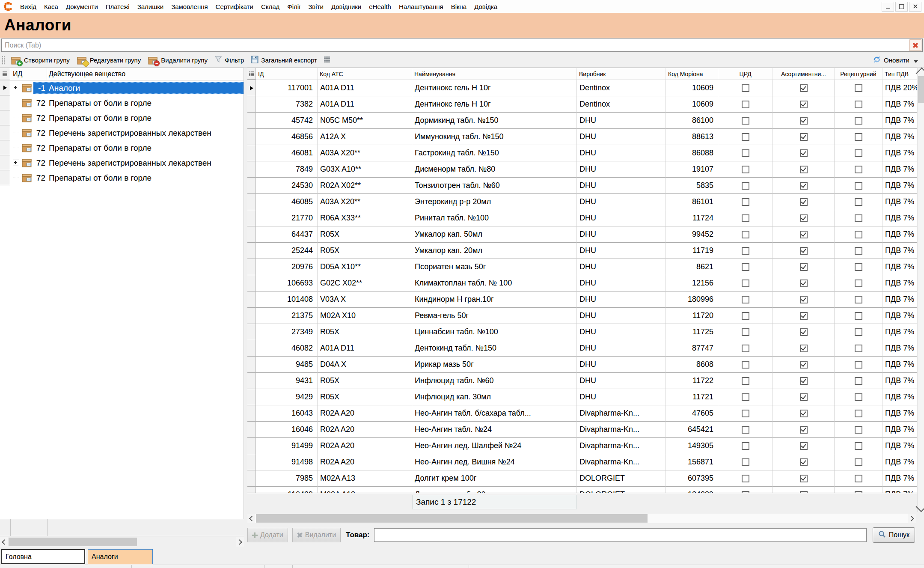 The width and height of the screenshot is (924, 568). I want to click on table-row: 45742 N05C M50** Дормикинд табл. №150 DH…, so click(582, 121).